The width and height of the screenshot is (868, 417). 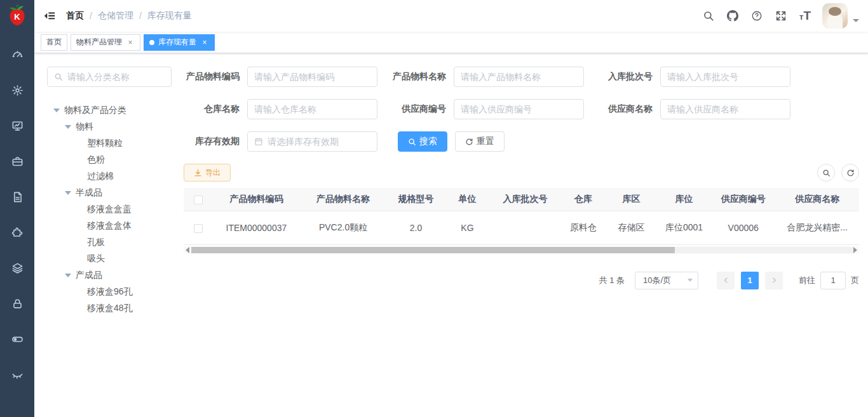 I want to click on sidebar-item-layers, so click(x=17, y=268).